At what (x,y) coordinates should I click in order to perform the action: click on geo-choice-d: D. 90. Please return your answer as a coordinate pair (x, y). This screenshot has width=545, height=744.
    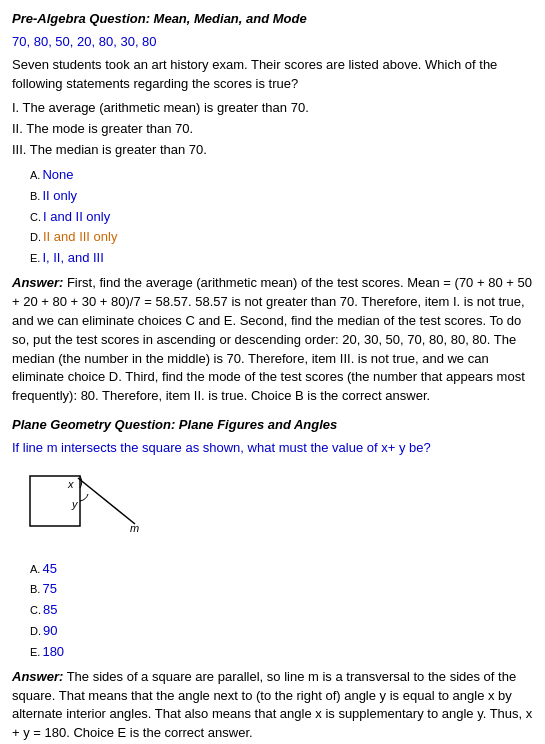
    Looking at the image, I should click on (282, 632).